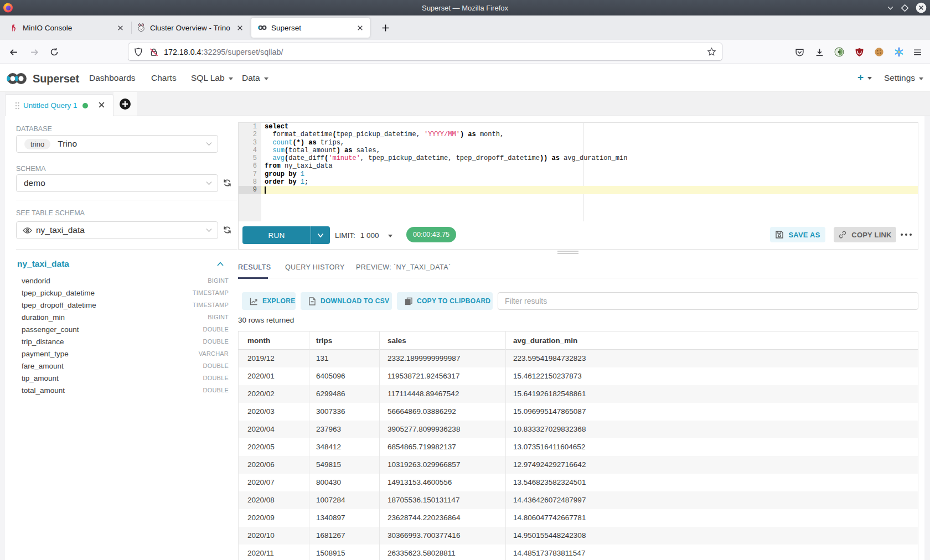 This screenshot has height=560, width=930. What do you see at coordinates (224, 52) in the screenshot?
I see `url-text: 172.18.0.4:32295/superset/sqllab/` at bounding box center [224, 52].